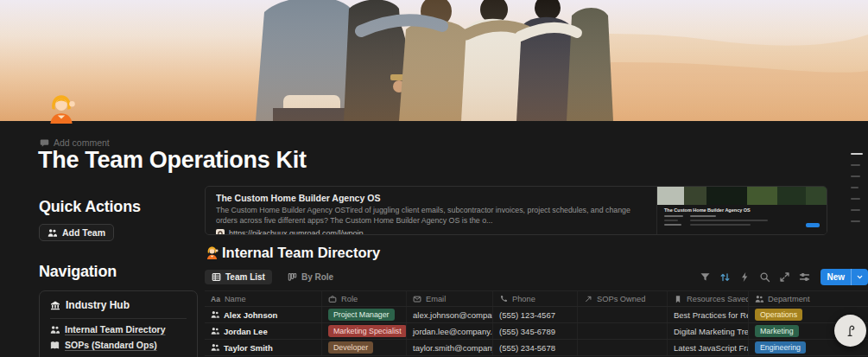  I want to click on table-header-row: Aa Name Role Email Phone SOPs Owne, so click(536, 299).